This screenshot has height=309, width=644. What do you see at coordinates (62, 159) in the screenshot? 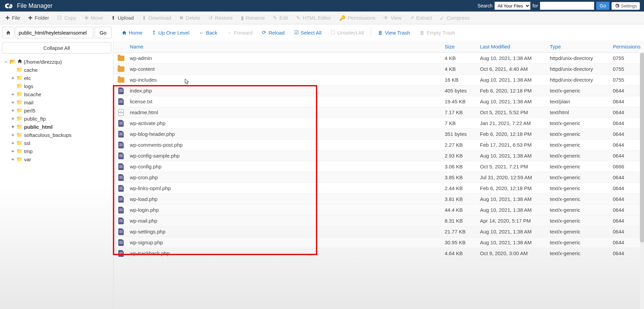
I see `tree-item-var: +📁var` at bounding box center [62, 159].